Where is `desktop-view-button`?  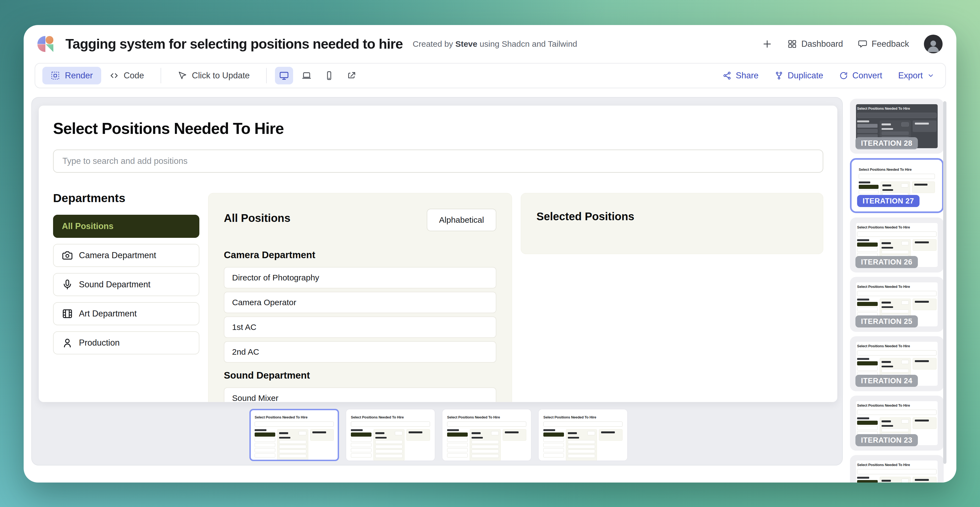 desktop-view-button is located at coordinates (284, 76).